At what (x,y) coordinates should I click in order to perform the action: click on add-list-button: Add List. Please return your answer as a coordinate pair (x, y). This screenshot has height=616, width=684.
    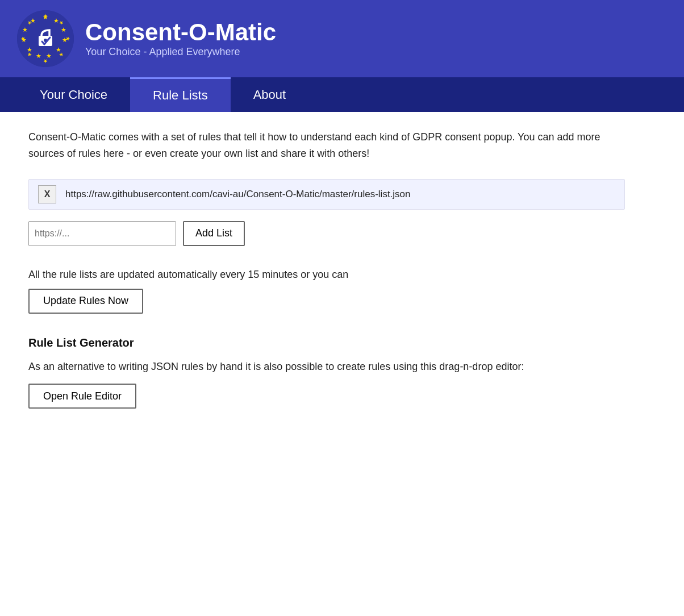
    Looking at the image, I should click on (214, 234).